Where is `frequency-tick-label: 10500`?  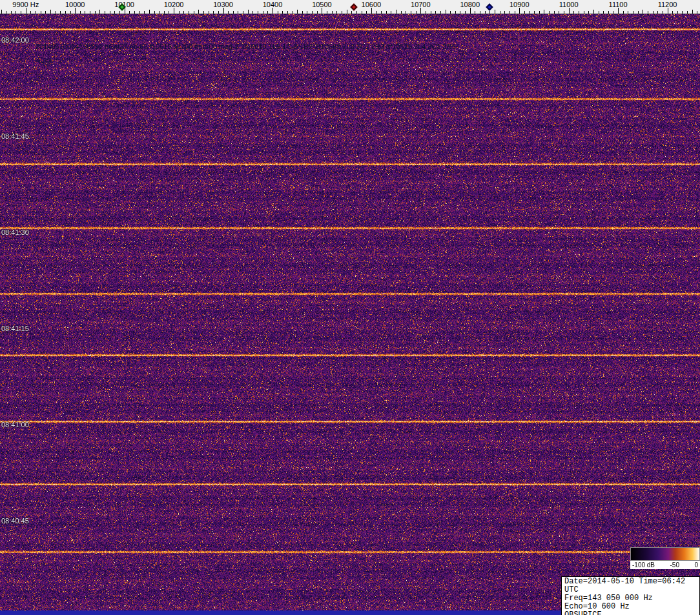
frequency-tick-label: 10500 is located at coordinates (322, 5).